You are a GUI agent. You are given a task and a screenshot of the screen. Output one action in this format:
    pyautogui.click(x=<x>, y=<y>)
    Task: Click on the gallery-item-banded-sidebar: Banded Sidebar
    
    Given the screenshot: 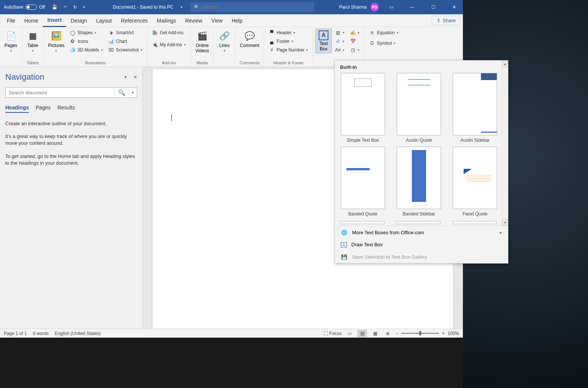 What is the action you would take?
    pyautogui.click(x=419, y=182)
    